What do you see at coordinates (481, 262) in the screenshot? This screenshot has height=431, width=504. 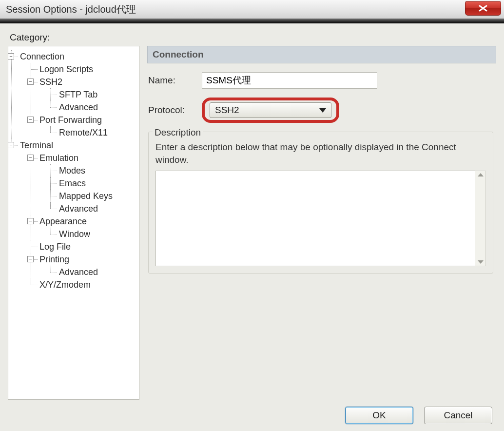 I see `scroll-down-icon` at bounding box center [481, 262].